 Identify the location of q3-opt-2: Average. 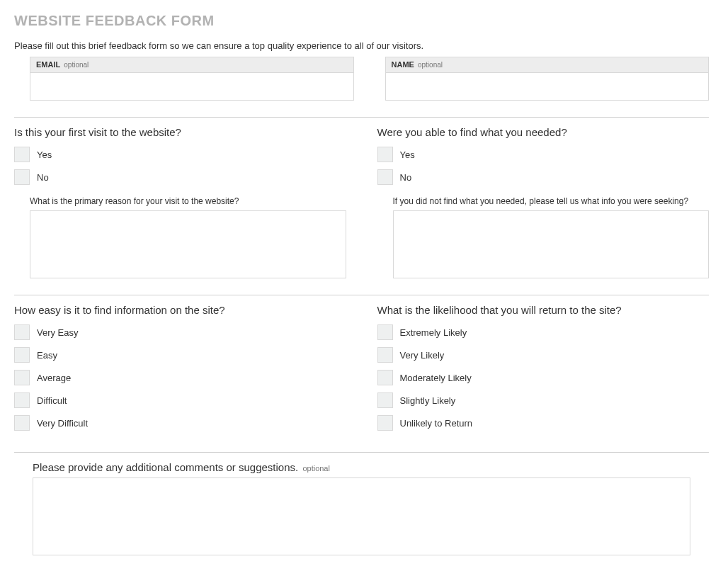
(180, 378).